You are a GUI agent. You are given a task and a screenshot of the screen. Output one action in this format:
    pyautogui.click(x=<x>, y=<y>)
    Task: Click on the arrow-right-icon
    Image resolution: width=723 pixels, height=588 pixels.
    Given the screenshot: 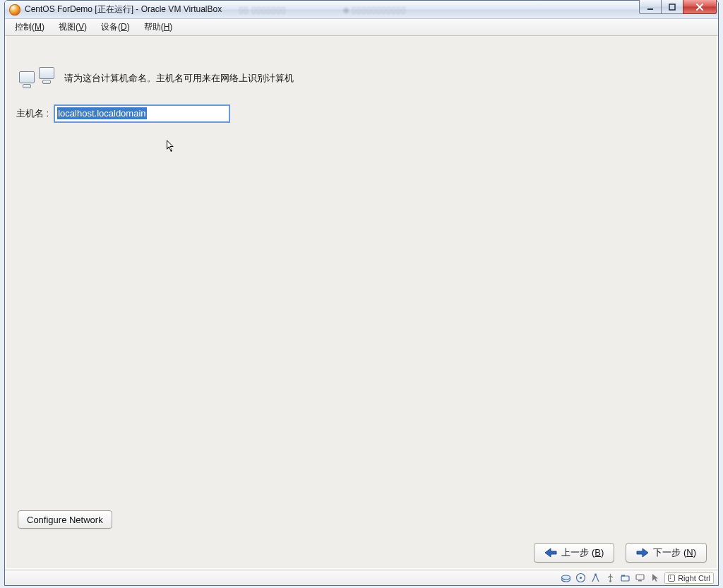 What is the action you would take?
    pyautogui.click(x=643, y=553)
    